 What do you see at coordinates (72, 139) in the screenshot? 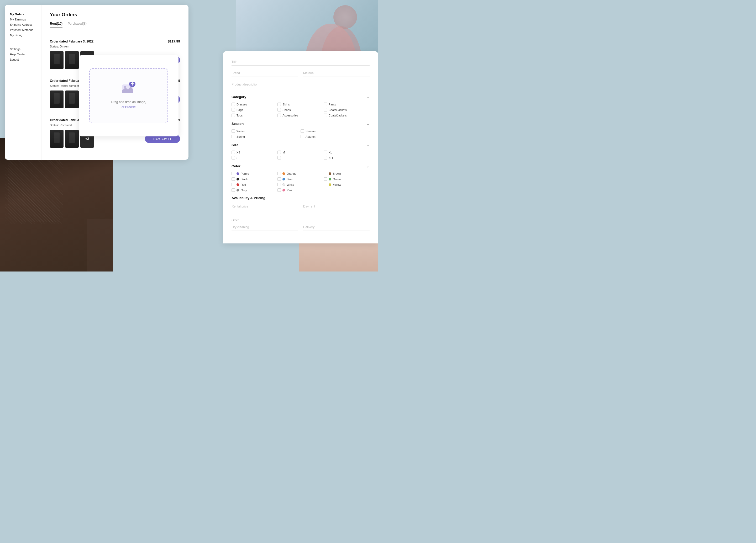
I see `order-img-3b` at bounding box center [72, 139].